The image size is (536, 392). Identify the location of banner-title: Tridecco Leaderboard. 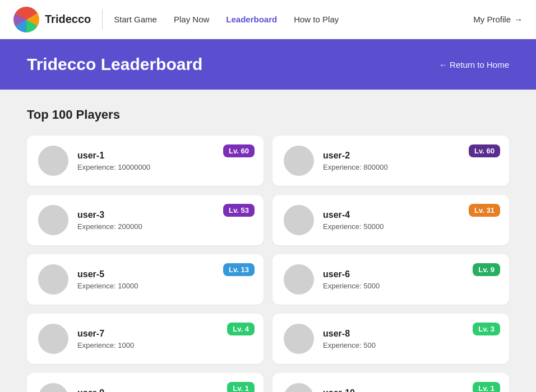
(114, 64).